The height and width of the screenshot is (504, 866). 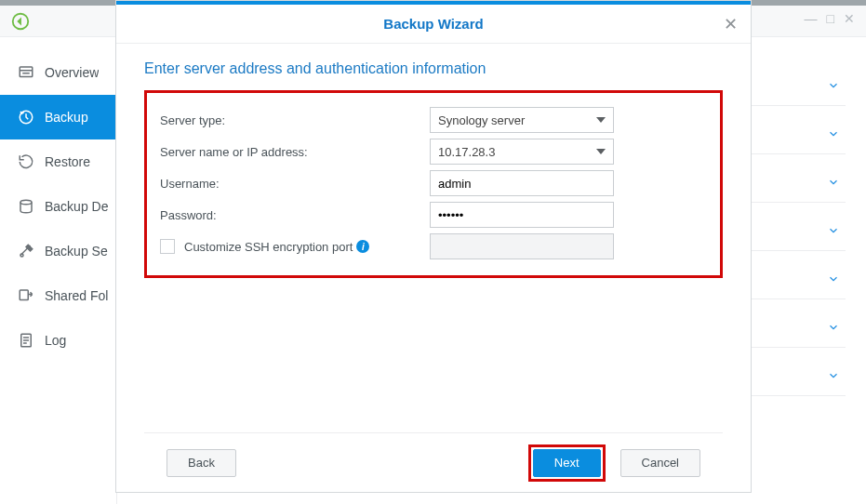 What do you see at coordinates (26, 117) in the screenshot?
I see `backup-icon` at bounding box center [26, 117].